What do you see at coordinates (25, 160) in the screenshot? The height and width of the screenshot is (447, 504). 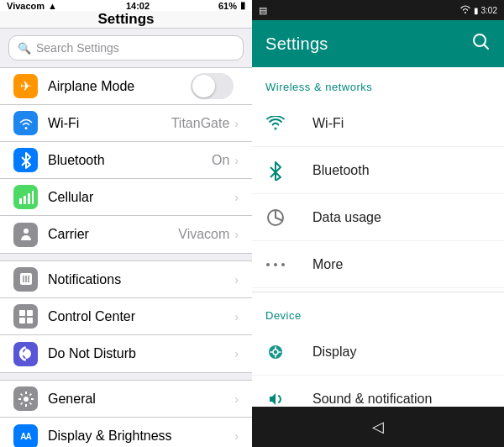 I see `bluetooth-icon` at bounding box center [25, 160].